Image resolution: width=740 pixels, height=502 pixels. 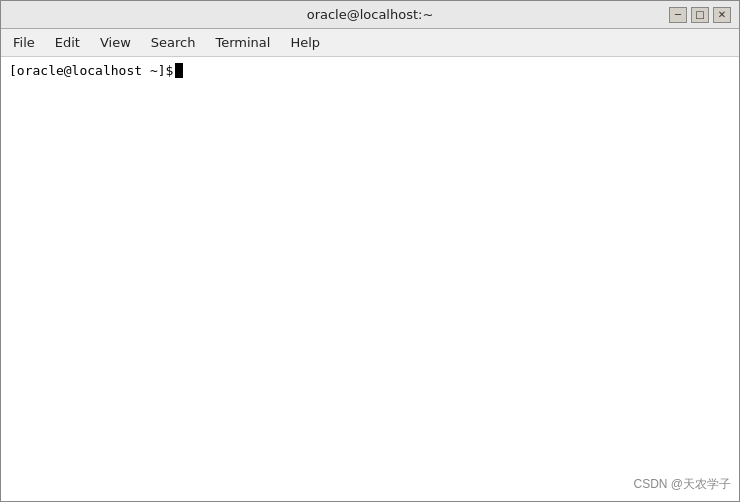 What do you see at coordinates (370, 43) in the screenshot?
I see `menubar: File Edit View Search Terminal Help` at bounding box center [370, 43].